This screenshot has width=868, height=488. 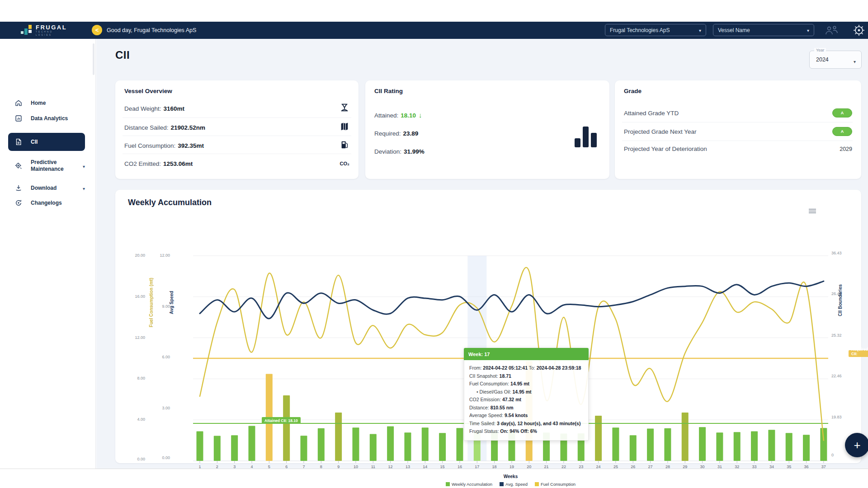 I want to click on year-select: Year 2024, so click(x=835, y=60).